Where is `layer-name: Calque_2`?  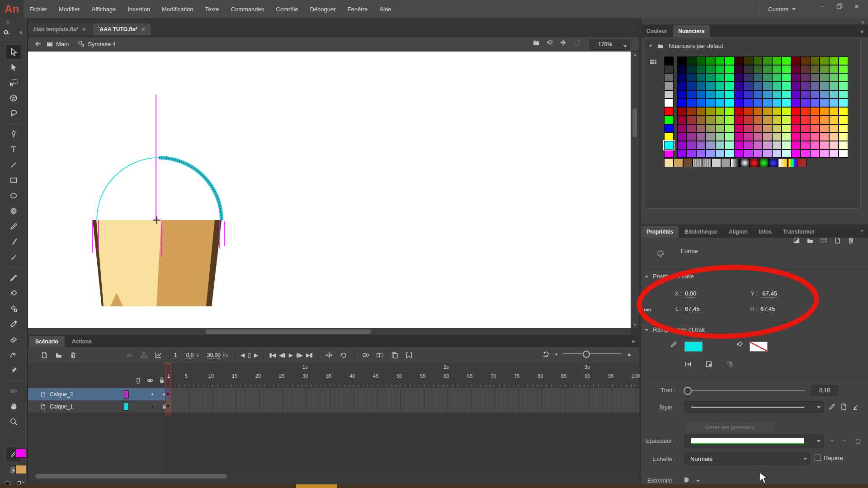 layer-name: Calque_2 is located at coordinates (61, 394).